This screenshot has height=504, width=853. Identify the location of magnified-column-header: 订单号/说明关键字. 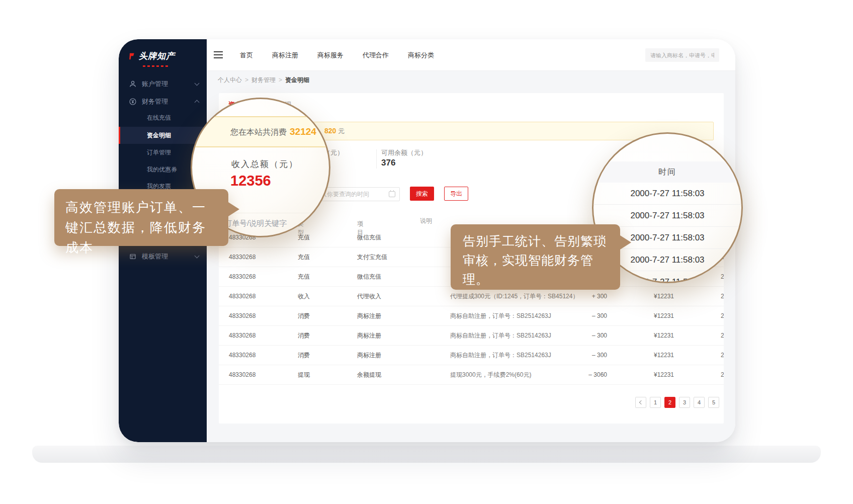
(255, 223).